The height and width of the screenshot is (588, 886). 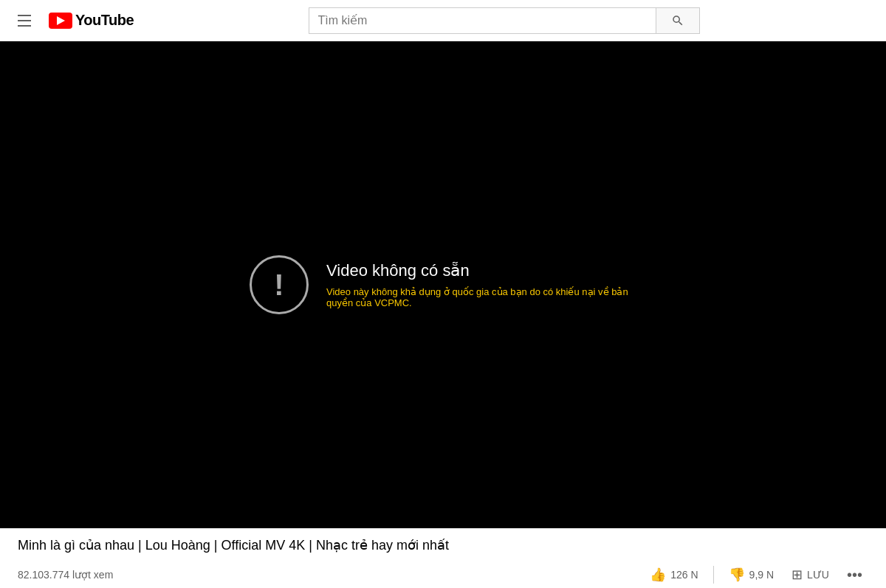 What do you see at coordinates (673, 575) in the screenshot?
I see `like-button: 👍 126 N` at bounding box center [673, 575].